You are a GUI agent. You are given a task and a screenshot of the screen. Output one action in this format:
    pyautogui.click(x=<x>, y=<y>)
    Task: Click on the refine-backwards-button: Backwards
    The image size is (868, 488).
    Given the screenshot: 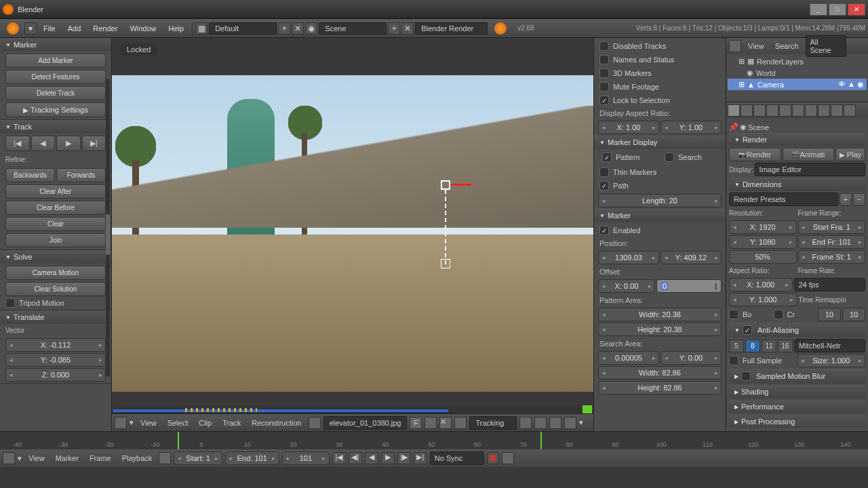 What is the action you would take?
    pyautogui.click(x=30, y=175)
    